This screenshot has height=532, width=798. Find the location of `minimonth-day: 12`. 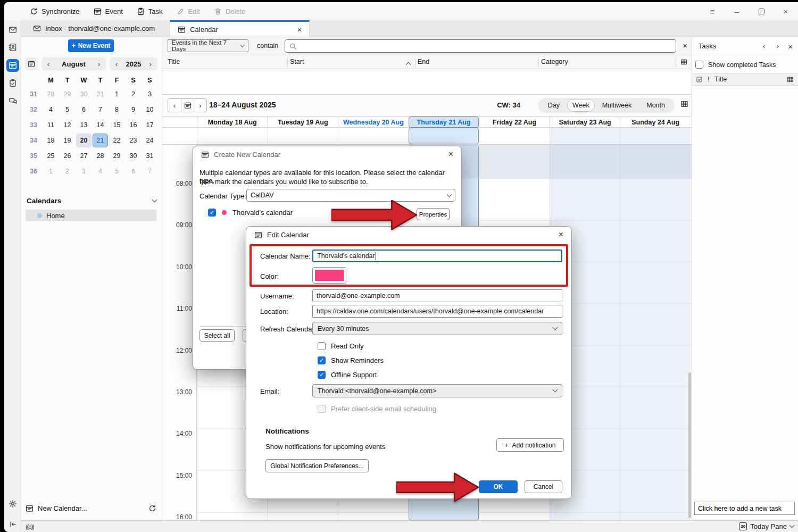

minimonth-day: 12 is located at coordinates (67, 124).